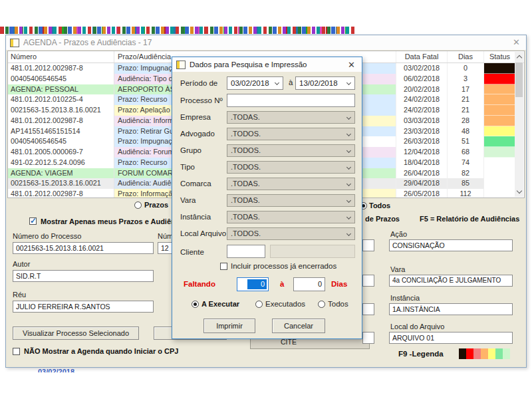 The width and height of the screenshot is (532, 399). Describe the element at coordinates (422, 90) in the screenshot. I see `cell-data-fatal: 20/02/2018` at that location.